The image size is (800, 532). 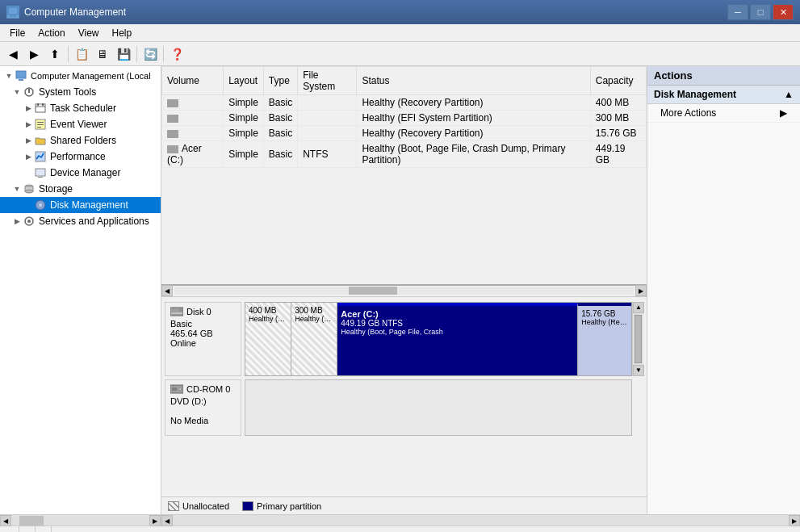 What do you see at coordinates (280, 81) in the screenshot?
I see `col-type: Type` at bounding box center [280, 81].